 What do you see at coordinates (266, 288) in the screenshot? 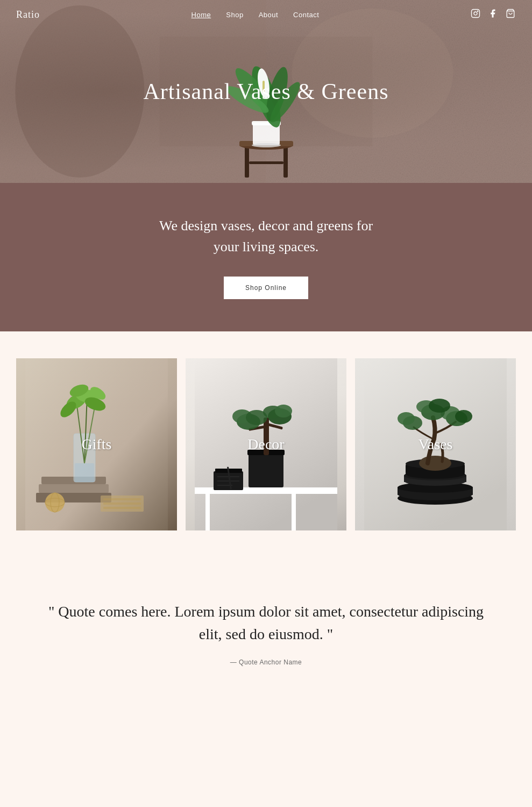
I see `shop-online-button: Shop Online` at bounding box center [266, 288].